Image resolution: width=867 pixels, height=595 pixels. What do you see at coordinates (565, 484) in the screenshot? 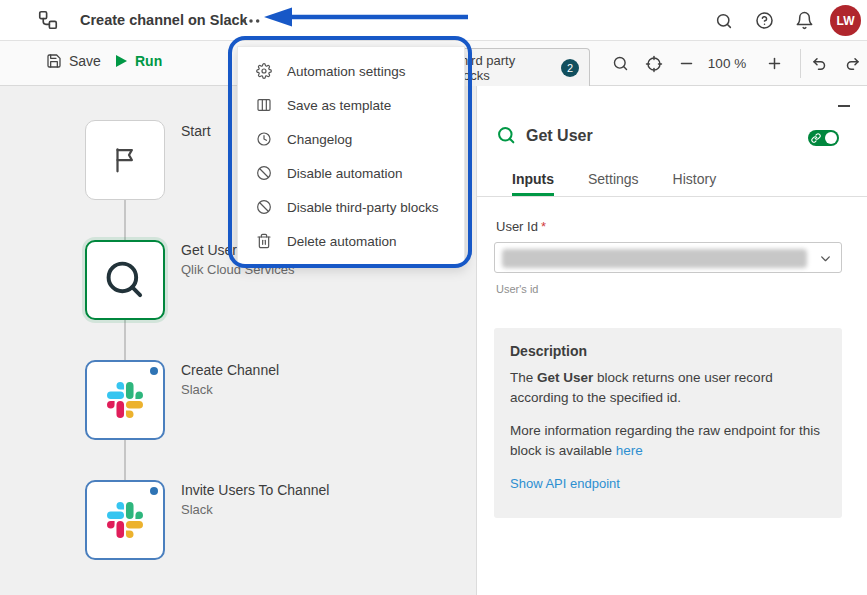
I see `show-api-endpoint-link: Show API endpoint` at bounding box center [565, 484].